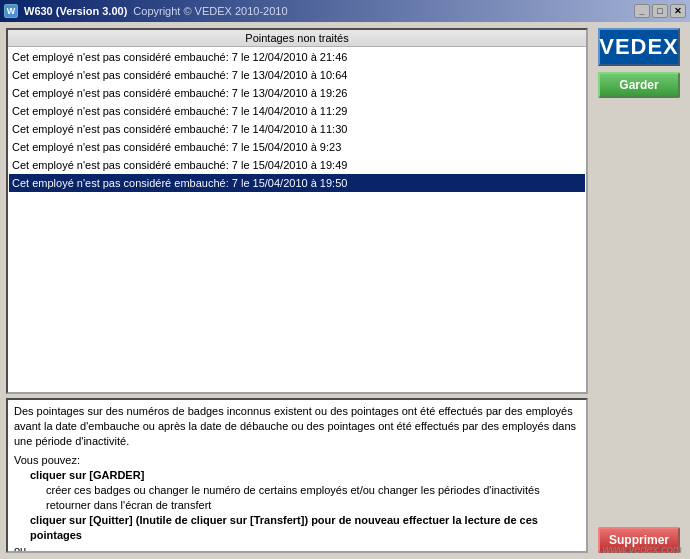  Describe the element at coordinates (11, 11) in the screenshot. I see `app-icon: W` at that location.